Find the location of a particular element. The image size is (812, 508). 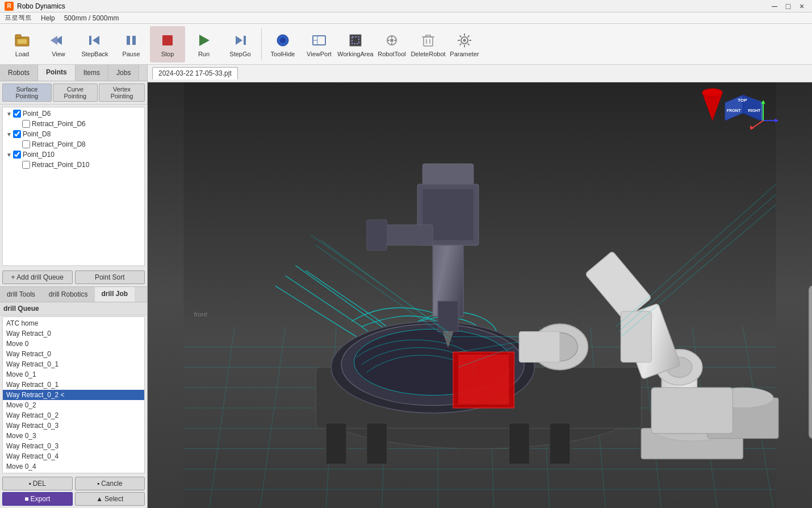

stop-button: Stop is located at coordinates (168, 44).